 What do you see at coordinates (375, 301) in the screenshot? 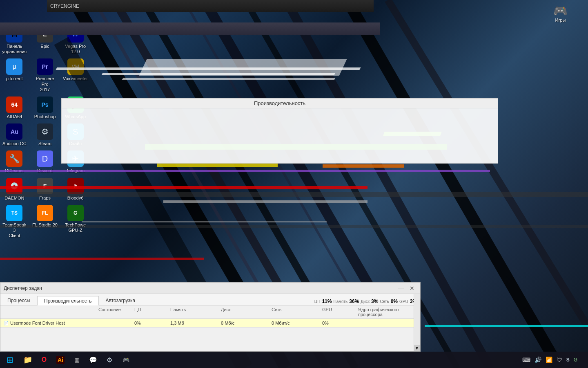
I see `disk-value: 3%` at bounding box center [375, 301].